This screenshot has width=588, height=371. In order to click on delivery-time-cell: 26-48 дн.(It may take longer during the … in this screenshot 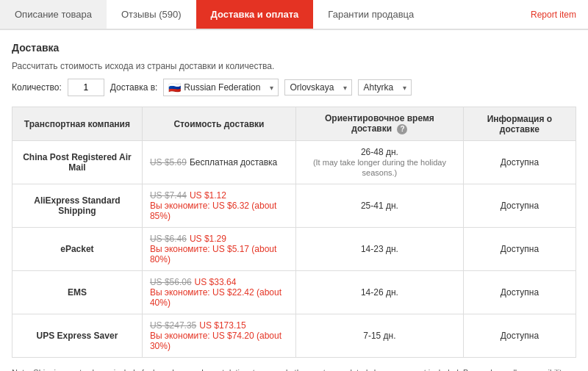, I will do `click(380, 163)`.